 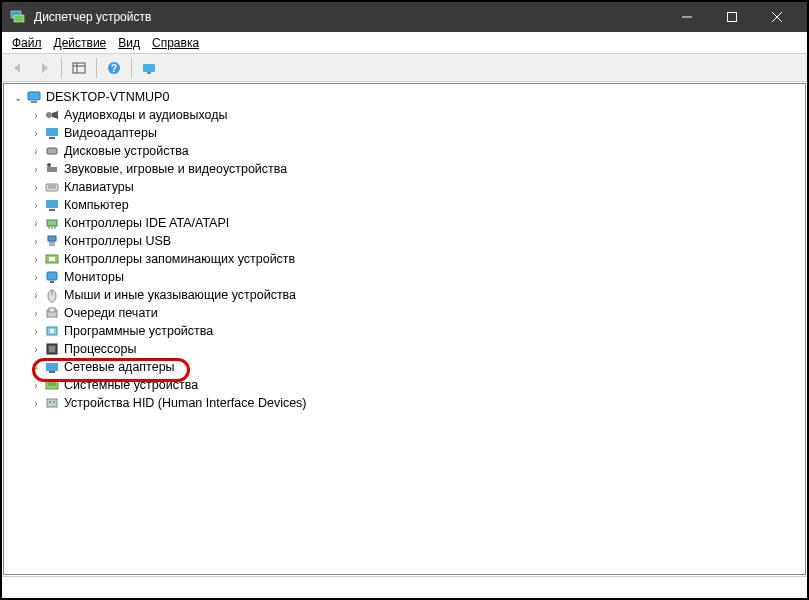 What do you see at coordinates (180, 295) in the screenshot?
I see `tree-item-label: Мыши и иные указывающие устройства` at bounding box center [180, 295].